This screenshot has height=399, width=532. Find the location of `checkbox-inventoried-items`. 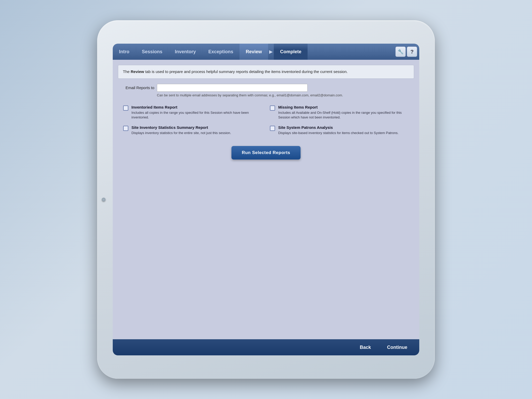

checkbox-inventoried-items is located at coordinates (126, 108).